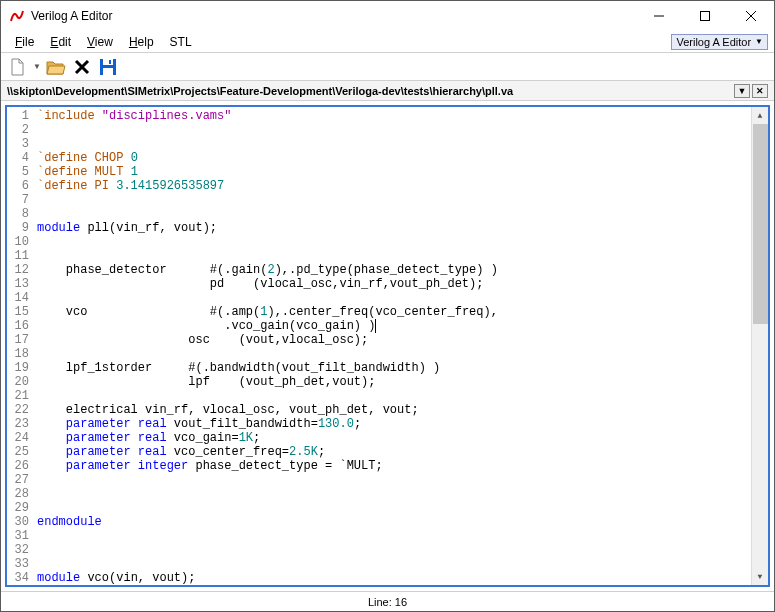 The height and width of the screenshot is (612, 775). I want to click on toolbar: ▼, so click(388, 67).